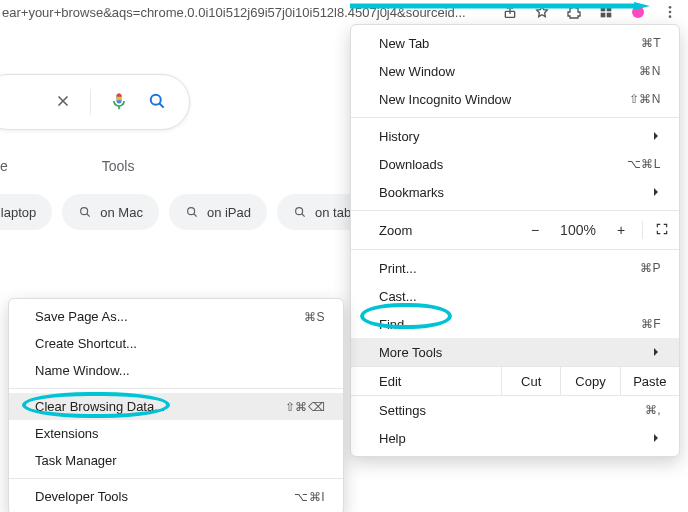  What do you see at coordinates (164, 496) in the screenshot?
I see `menu-label: Developer Tools` at bounding box center [164, 496].